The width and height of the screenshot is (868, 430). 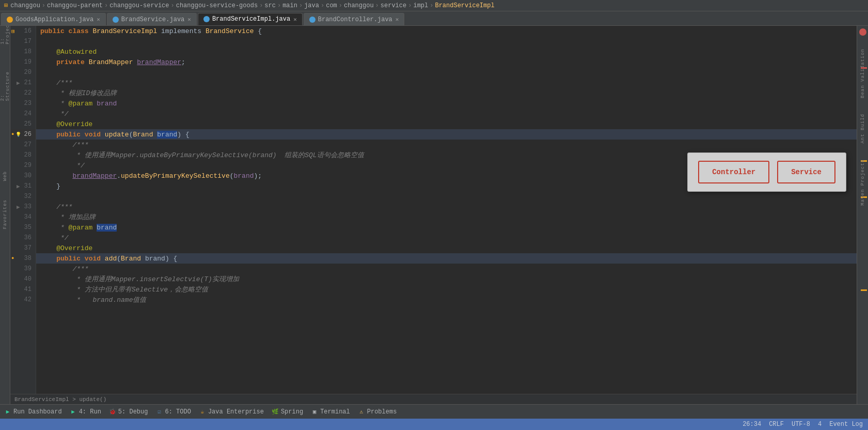 What do you see at coordinates (446, 289) in the screenshot?
I see `code-line-41: * 方法中但凡带有Selective，会忽略空值` at bounding box center [446, 289].